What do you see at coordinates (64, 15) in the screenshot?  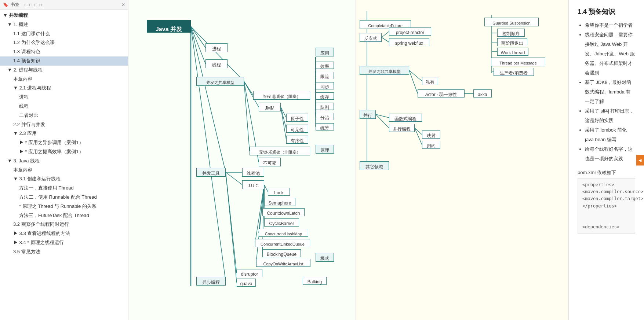 I see `sidebar-item-s0: ▼ 并发编程` at bounding box center [64, 15].